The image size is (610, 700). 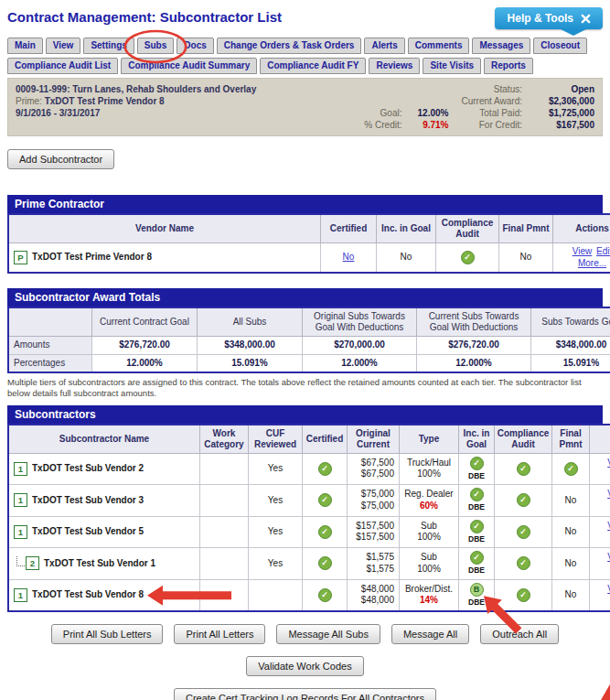 What do you see at coordinates (540, 18) in the screenshot?
I see `help-tools-label: Help & Tools` at bounding box center [540, 18].